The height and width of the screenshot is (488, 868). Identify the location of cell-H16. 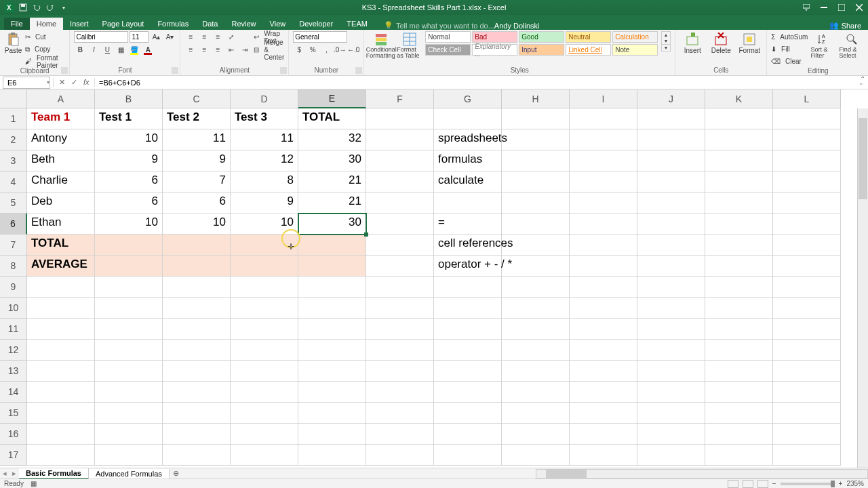
(536, 434).